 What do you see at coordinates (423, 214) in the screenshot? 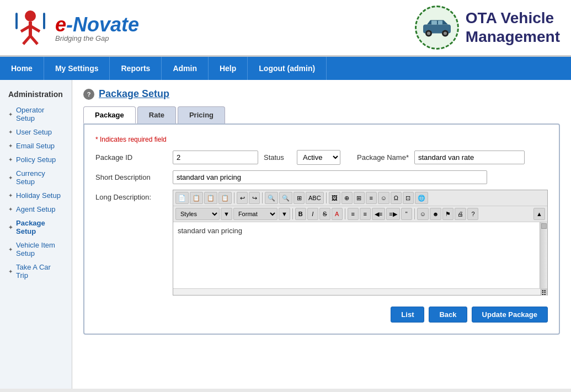
I see `rte-smiley-button: ☺` at bounding box center [423, 214].